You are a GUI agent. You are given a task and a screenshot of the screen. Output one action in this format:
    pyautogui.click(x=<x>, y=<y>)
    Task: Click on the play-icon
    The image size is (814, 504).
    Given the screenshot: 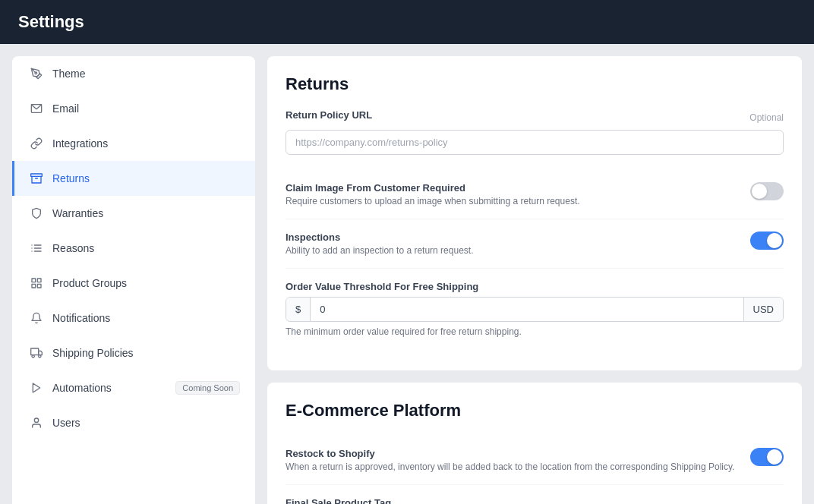 What is the action you would take?
    pyautogui.click(x=36, y=388)
    